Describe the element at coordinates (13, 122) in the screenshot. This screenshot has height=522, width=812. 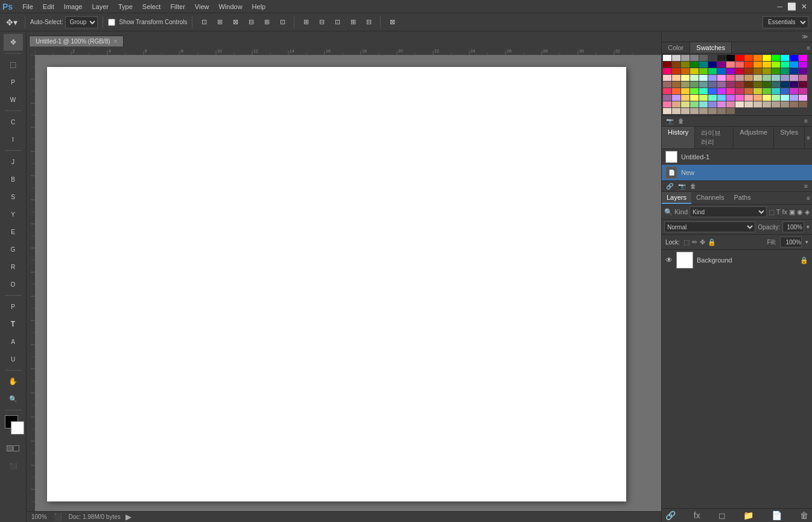
I see `tool-crop: C` at that location.